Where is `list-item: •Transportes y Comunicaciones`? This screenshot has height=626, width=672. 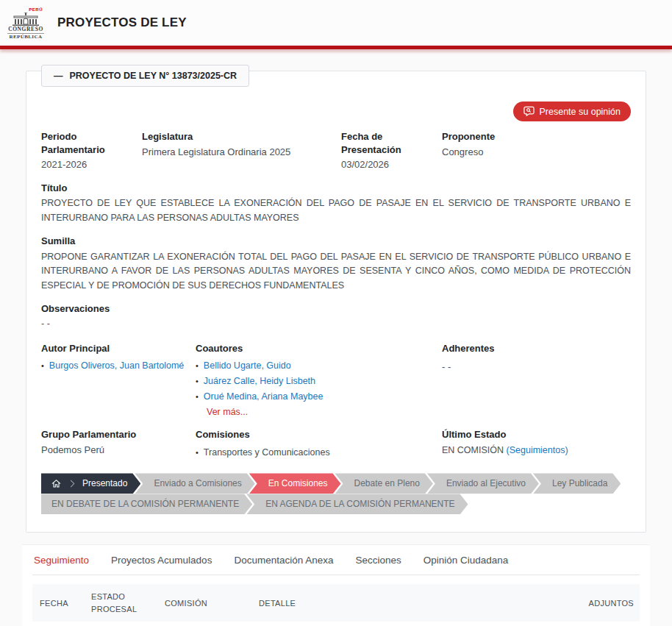 list-item: •Transportes y Comunicaciones is located at coordinates (319, 453).